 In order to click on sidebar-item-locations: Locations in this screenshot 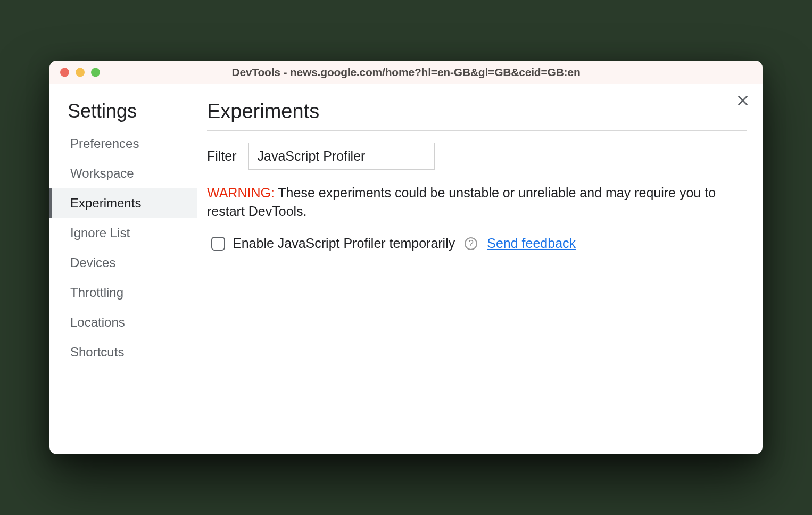, I will do `click(123, 322)`.